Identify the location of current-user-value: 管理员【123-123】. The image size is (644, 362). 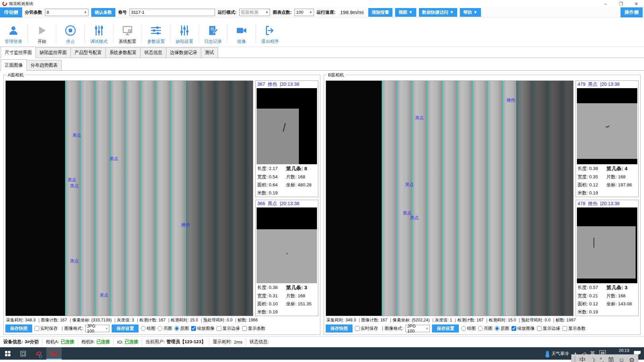
(186, 342).